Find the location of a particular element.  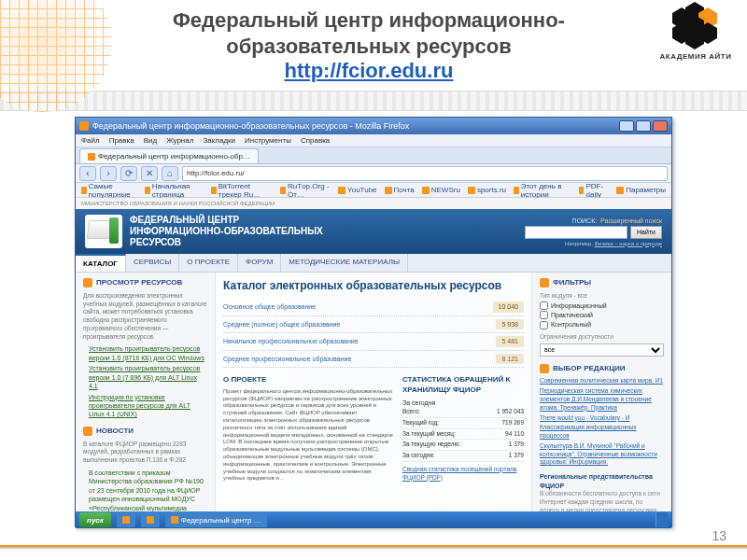

news-link: В соответствии с приказом Министерства о… is located at coordinates (148, 490).